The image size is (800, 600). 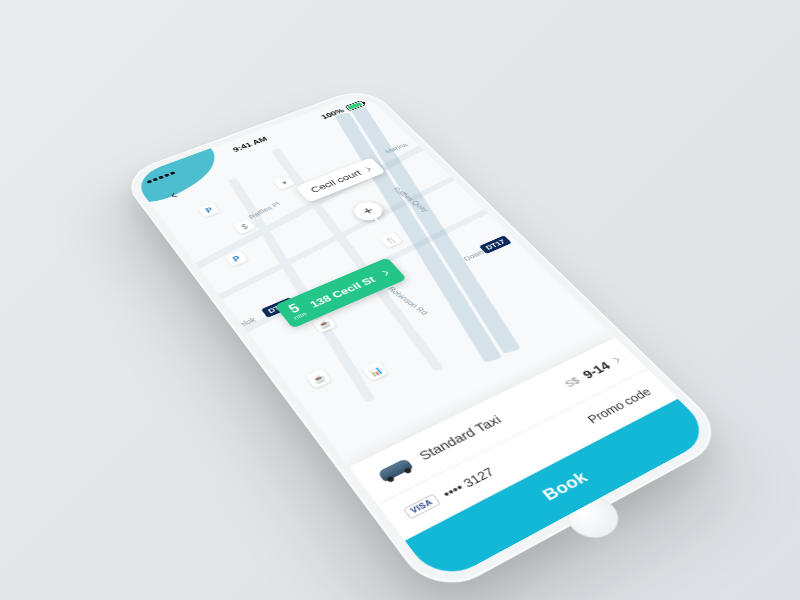 What do you see at coordinates (560, 492) in the screenshot?
I see `book-button: Book` at bounding box center [560, 492].